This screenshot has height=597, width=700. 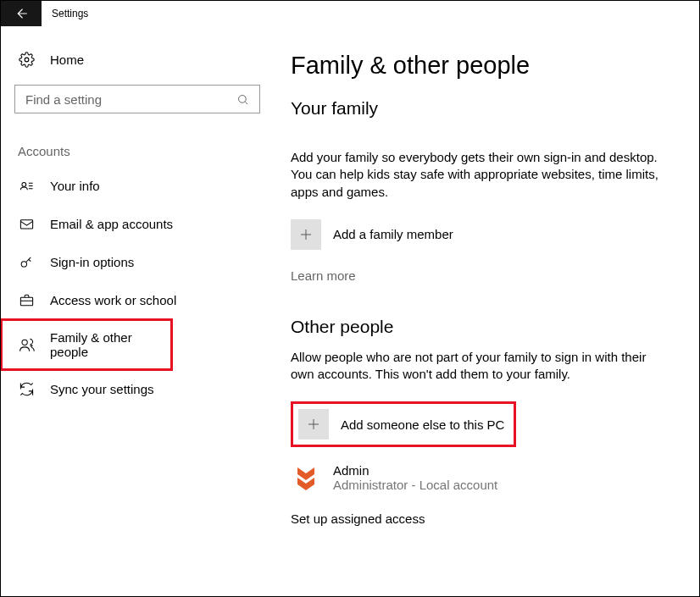 I want to click on add-someone-label: Add someone else to this PC, so click(x=422, y=425).